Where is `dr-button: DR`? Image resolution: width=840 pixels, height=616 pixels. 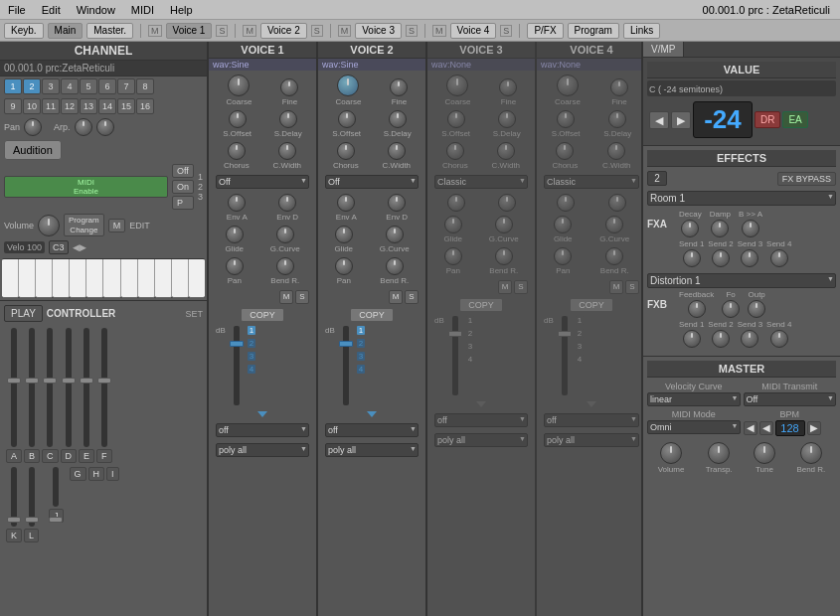 dr-button: DR is located at coordinates (767, 119).